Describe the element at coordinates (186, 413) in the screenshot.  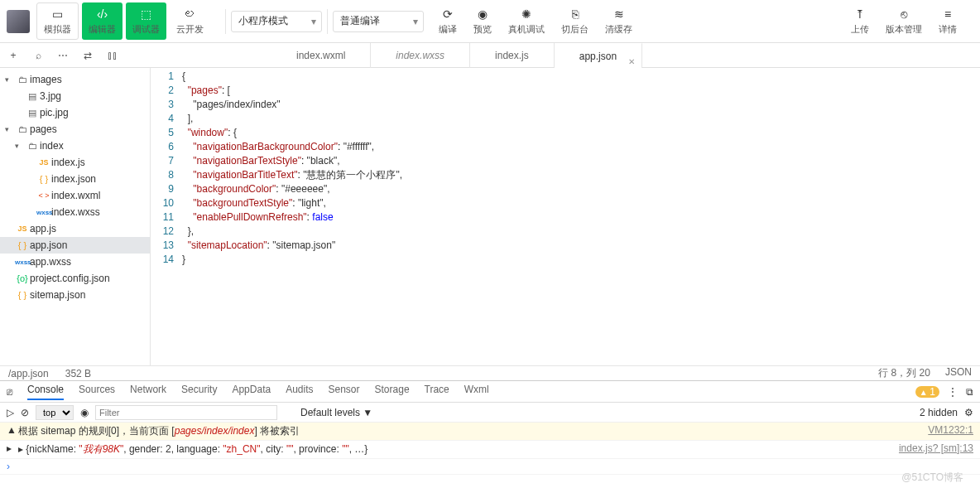
I see `filter-input` at that location.